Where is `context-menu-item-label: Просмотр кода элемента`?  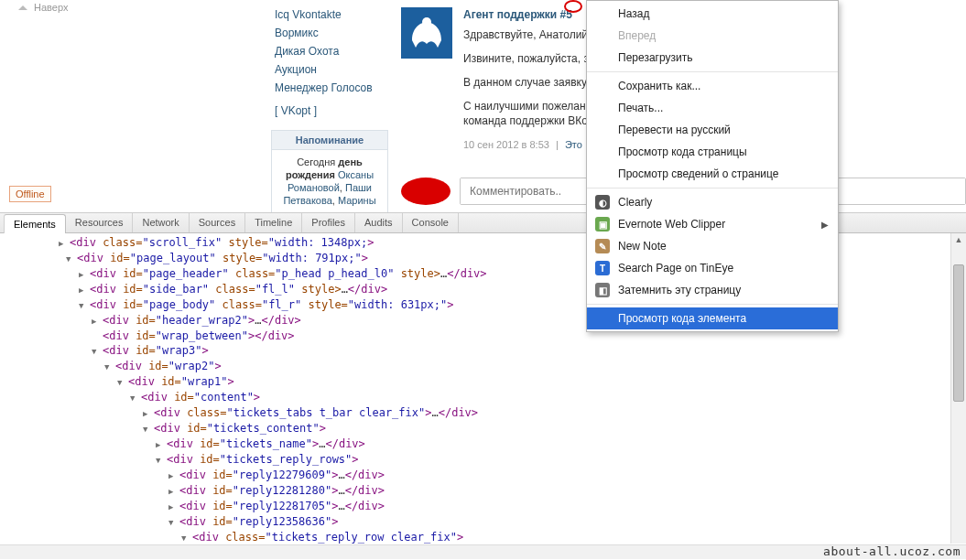
context-menu-item-label: Просмотр кода элемента is located at coordinates (682, 318).